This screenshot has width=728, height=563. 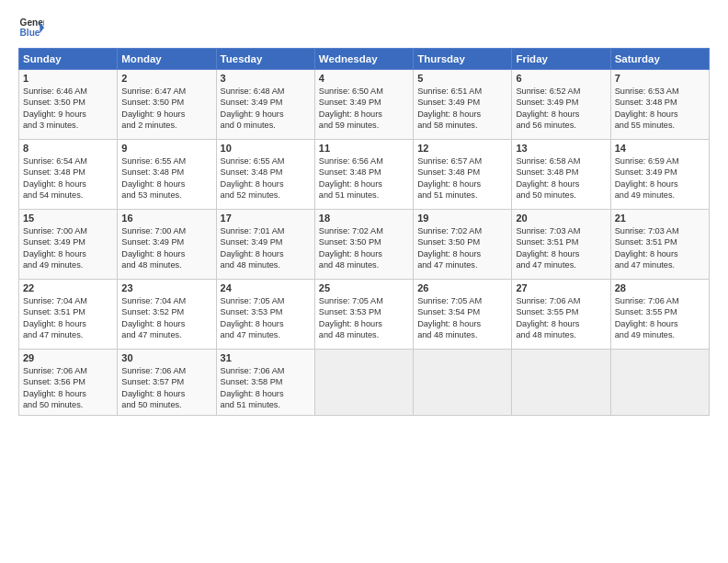 What do you see at coordinates (364, 59) in the screenshot?
I see `calendar-header-row: SundayMondayTuesdayWednesdayThursdayFrid…` at bounding box center [364, 59].